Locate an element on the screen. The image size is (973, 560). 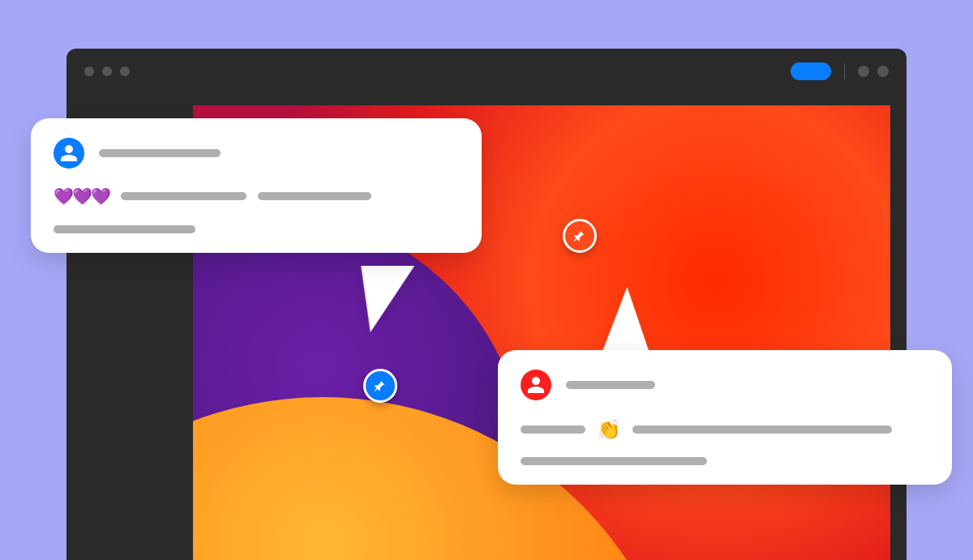
clap-emoji: 👏 is located at coordinates (609, 430).